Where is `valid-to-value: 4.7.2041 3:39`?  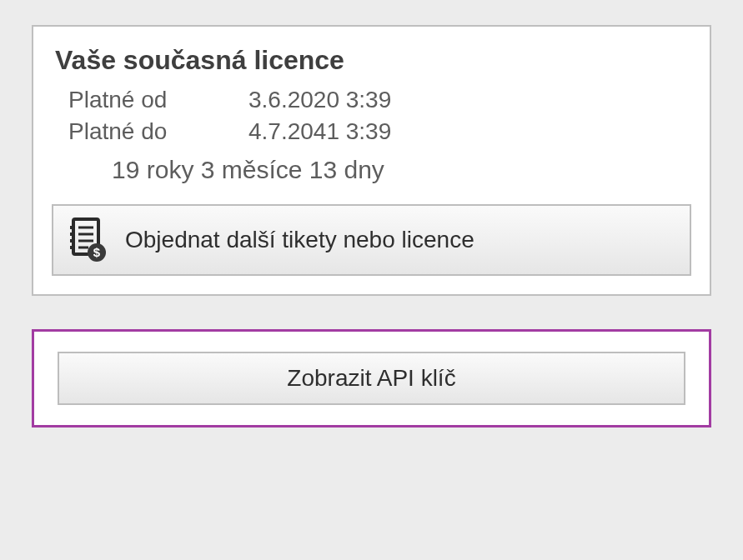
valid-to-value: 4.7.2041 3:39 is located at coordinates (470, 132).